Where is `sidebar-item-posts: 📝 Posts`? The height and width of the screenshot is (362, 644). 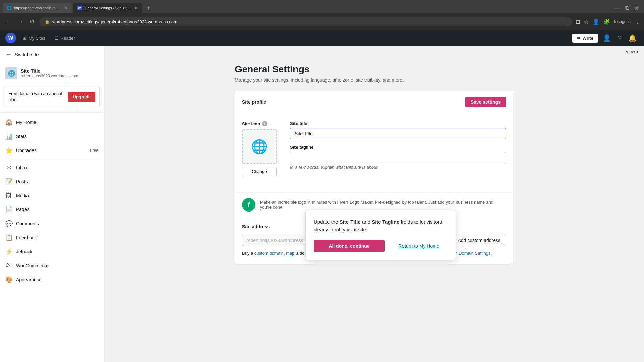
sidebar-item-posts: 📝 Posts is located at coordinates (52, 182).